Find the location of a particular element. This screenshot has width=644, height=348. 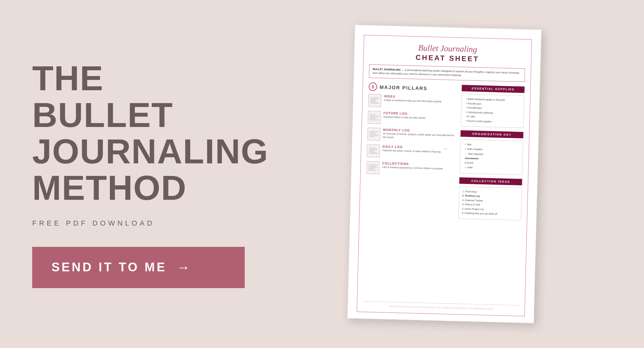

org-key-header: ORGANIZATION KEY is located at coordinates (492, 134).